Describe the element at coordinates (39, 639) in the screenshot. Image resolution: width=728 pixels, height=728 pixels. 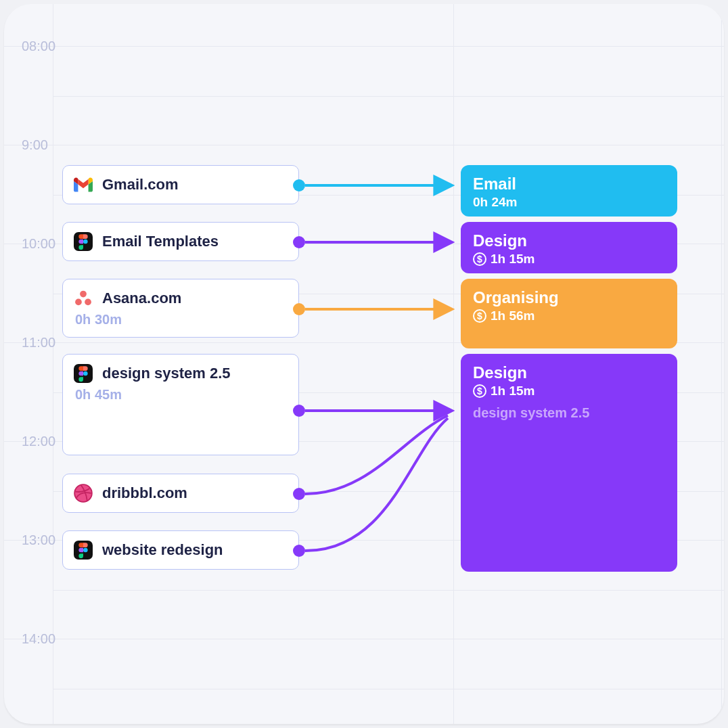
I see `hour-label: 14:00` at that location.